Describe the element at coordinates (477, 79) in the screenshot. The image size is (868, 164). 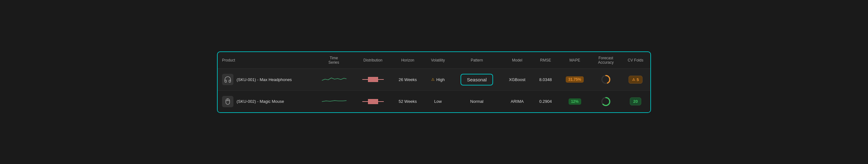
I see `pattern-sku001: Seasonal` at that location.